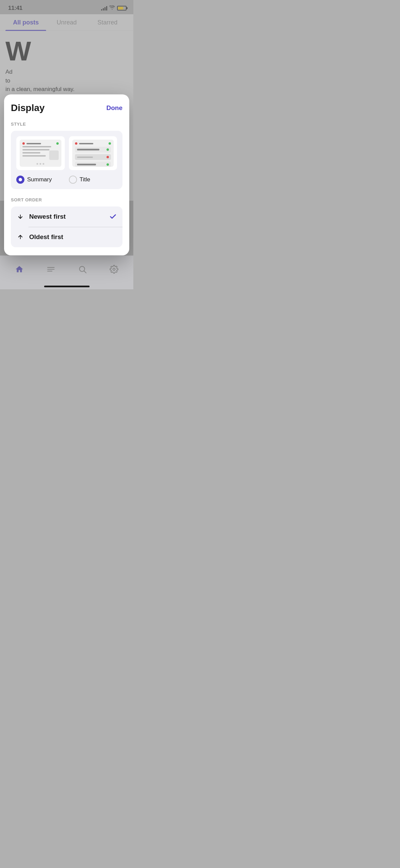  Describe the element at coordinates (67, 287) in the screenshot. I see `home-indicator` at that location.